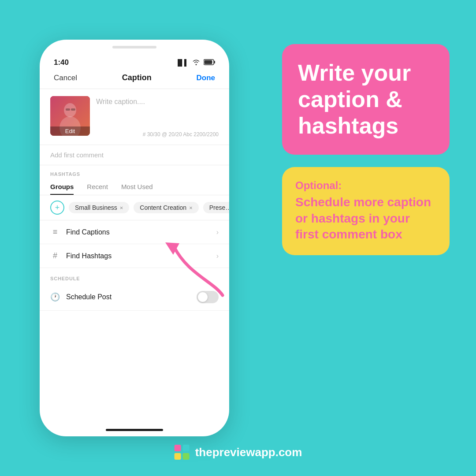 This screenshot has width=476, height=476. I want to click on arrow-svg, so click(196, 269).